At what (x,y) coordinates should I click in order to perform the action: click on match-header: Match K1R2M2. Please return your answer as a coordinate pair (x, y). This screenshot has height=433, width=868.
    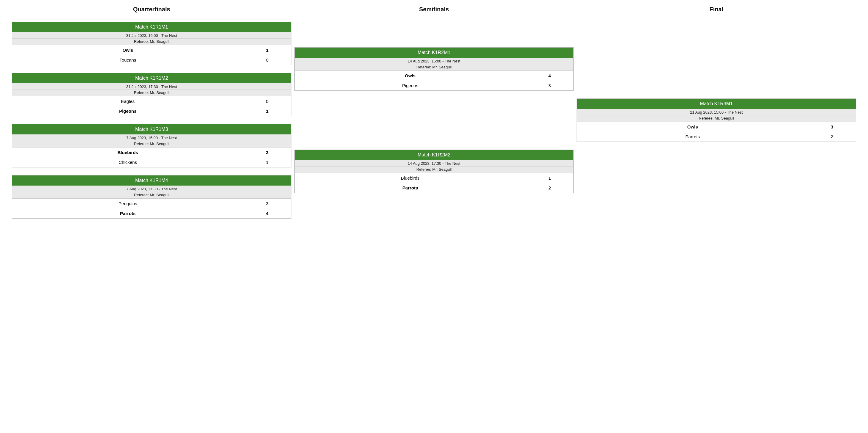
    Looking at the image, I should click on (434, 155).